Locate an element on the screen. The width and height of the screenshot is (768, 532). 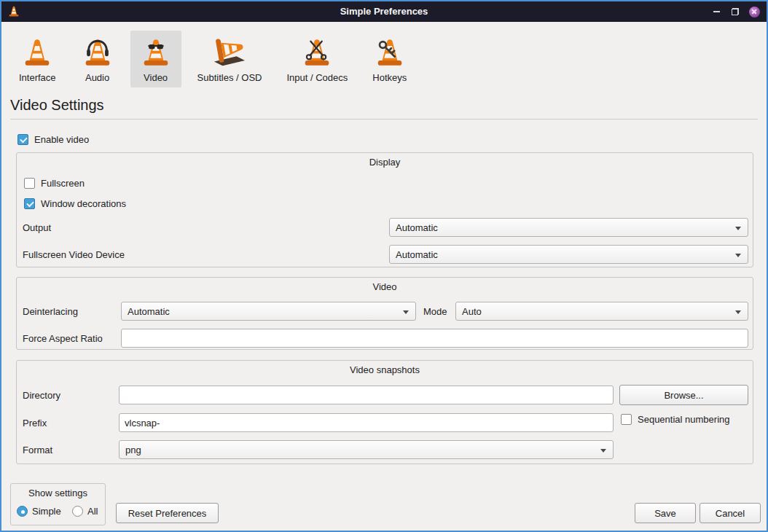
toolbar-item-audio: Audio is located at coordinates (98, 59).